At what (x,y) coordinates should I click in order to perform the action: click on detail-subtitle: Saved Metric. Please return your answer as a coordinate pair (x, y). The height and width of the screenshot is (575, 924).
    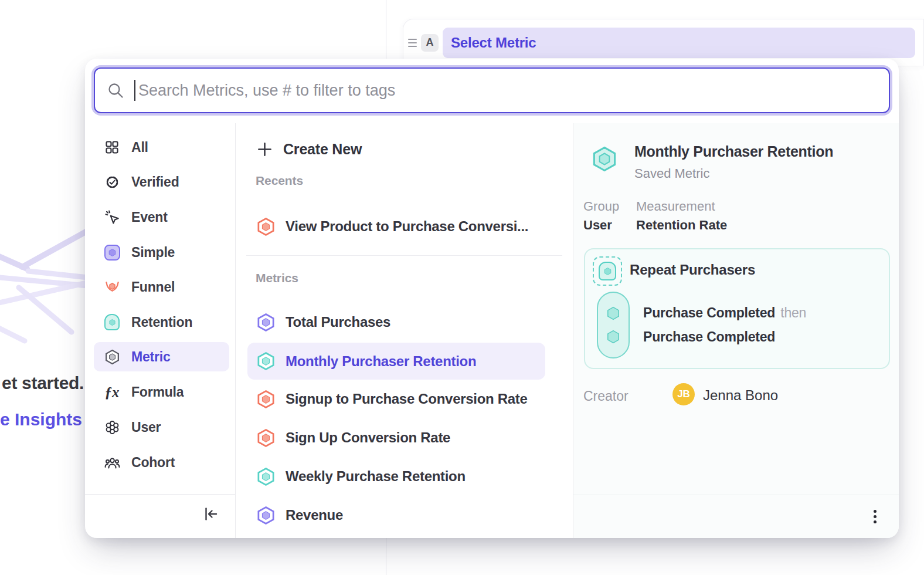
    Looking at the image, I should click on (672, 174).